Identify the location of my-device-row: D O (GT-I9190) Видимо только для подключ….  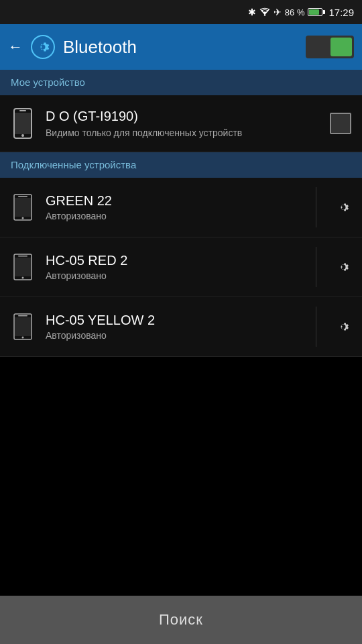
(181, 123).